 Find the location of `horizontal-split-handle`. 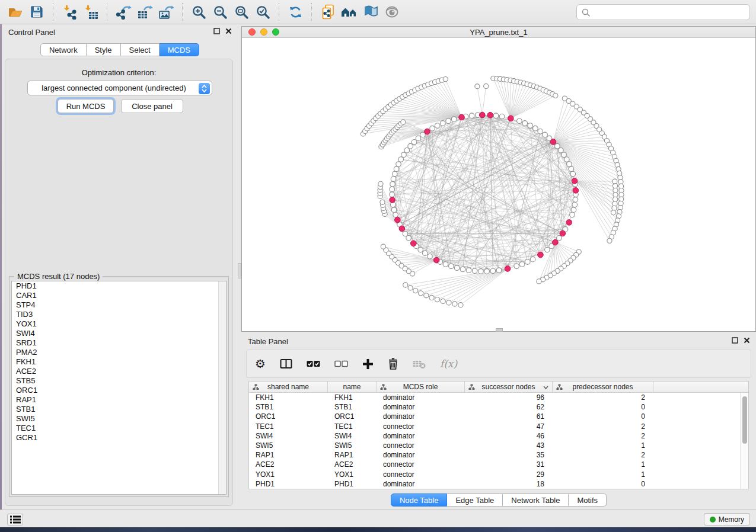

horizontal-split-handle is located at coordinates (499, 330).